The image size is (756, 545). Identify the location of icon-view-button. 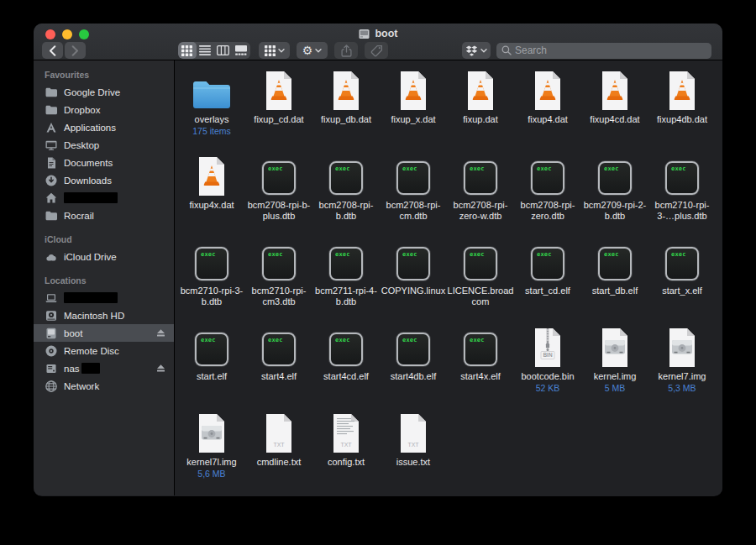
(187, 50).